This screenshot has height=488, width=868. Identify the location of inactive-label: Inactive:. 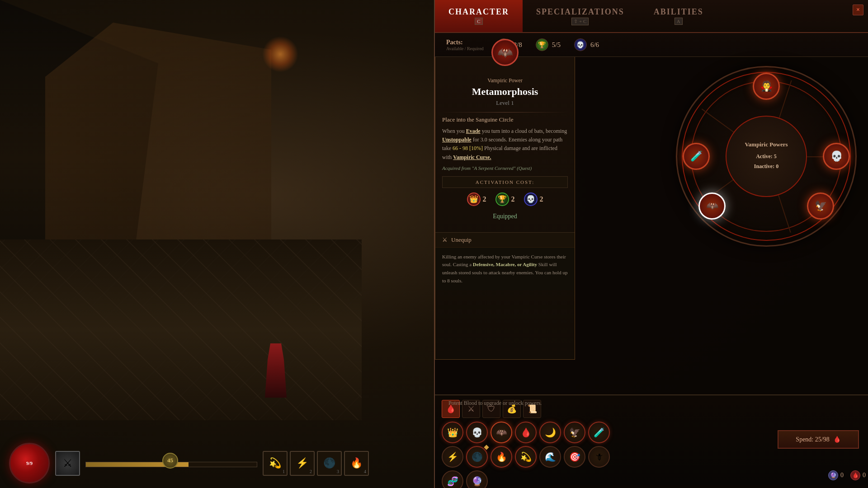
(764, 166).